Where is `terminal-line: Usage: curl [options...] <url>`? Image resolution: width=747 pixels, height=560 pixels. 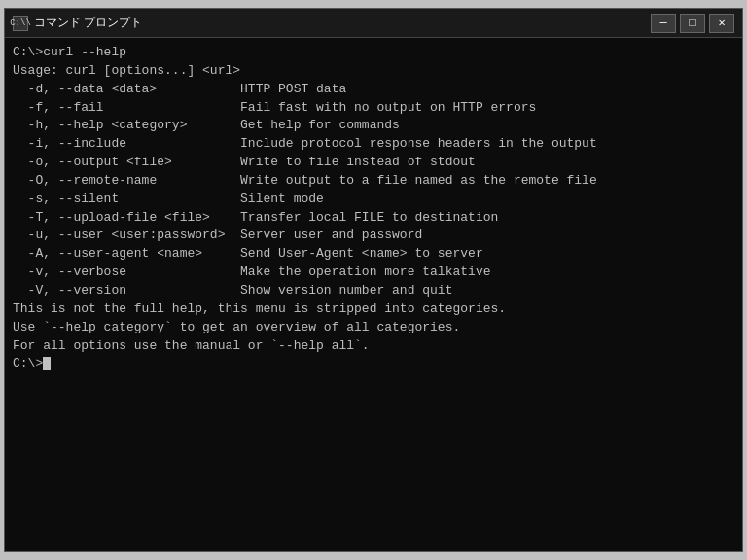 terminal-line: Usage: curl [options...] <url> is located at coordinates (374, 72).